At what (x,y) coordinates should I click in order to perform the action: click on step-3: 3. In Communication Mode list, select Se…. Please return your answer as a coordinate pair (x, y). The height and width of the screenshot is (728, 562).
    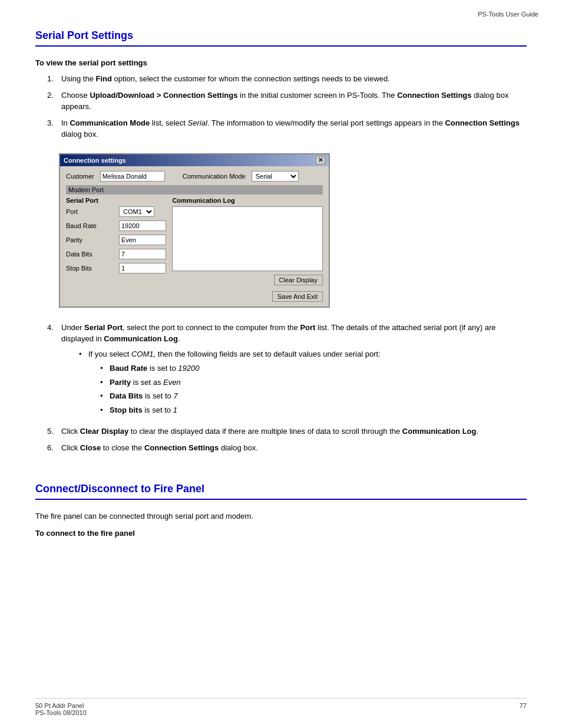
    Looking at the image, I should click on (287, 129).